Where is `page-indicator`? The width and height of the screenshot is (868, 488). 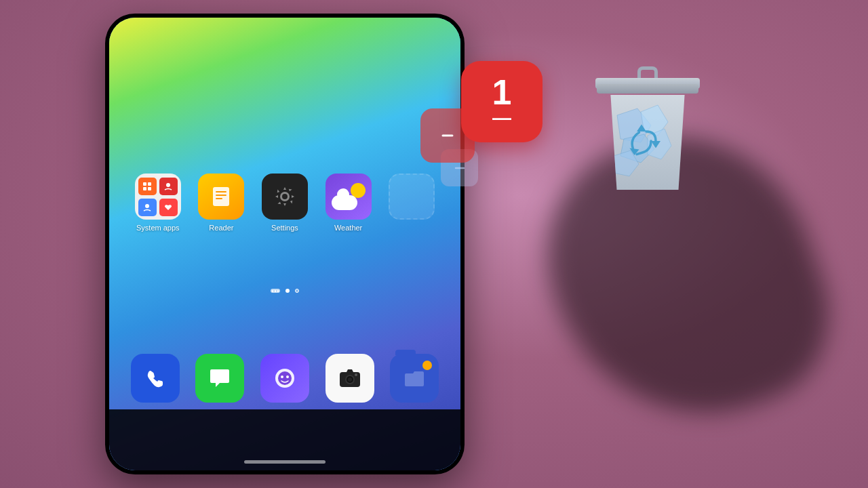
page-indicator is located at coordinates (285, 291).